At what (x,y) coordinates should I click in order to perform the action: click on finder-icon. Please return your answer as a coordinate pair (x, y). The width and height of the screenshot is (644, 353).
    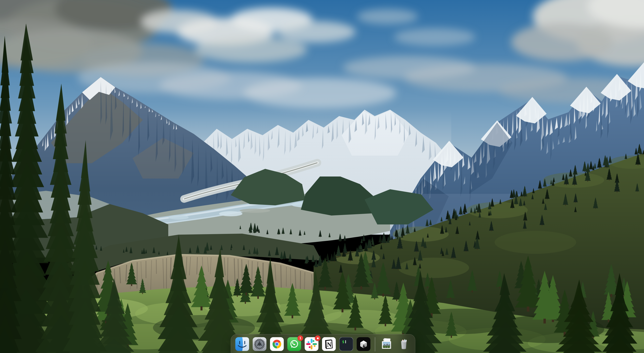
    Looking at the image, I should click on (242, 344).